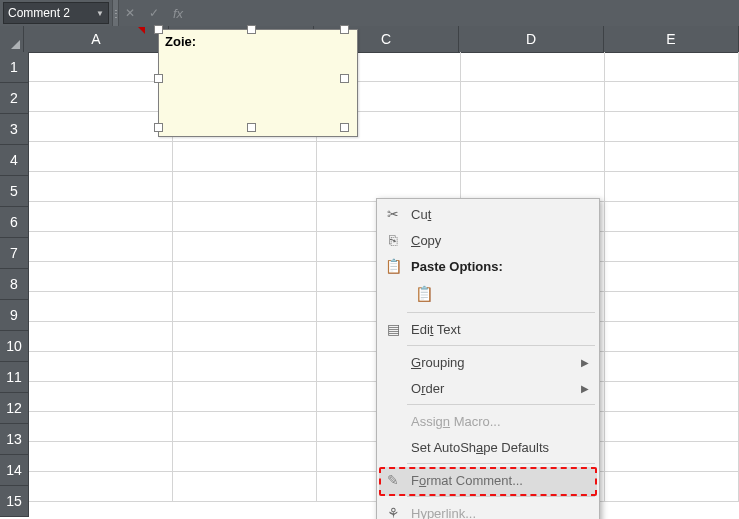 This screenshot has width=739, height=519. What do you see at coordinates (488, 214) in the screenshot?
I see `menu-item-cut: ✂Cut` at bounding box center [488, 214].